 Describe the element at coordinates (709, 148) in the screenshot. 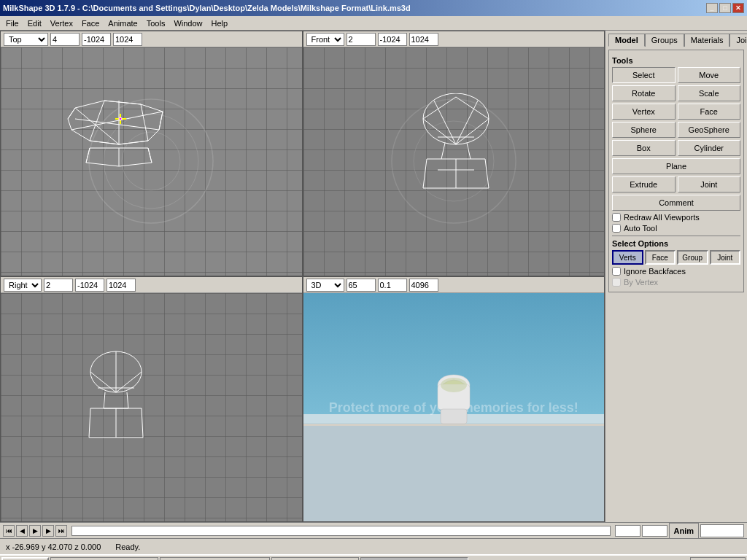

I see `cylinder-button: Cylinder` at that location.